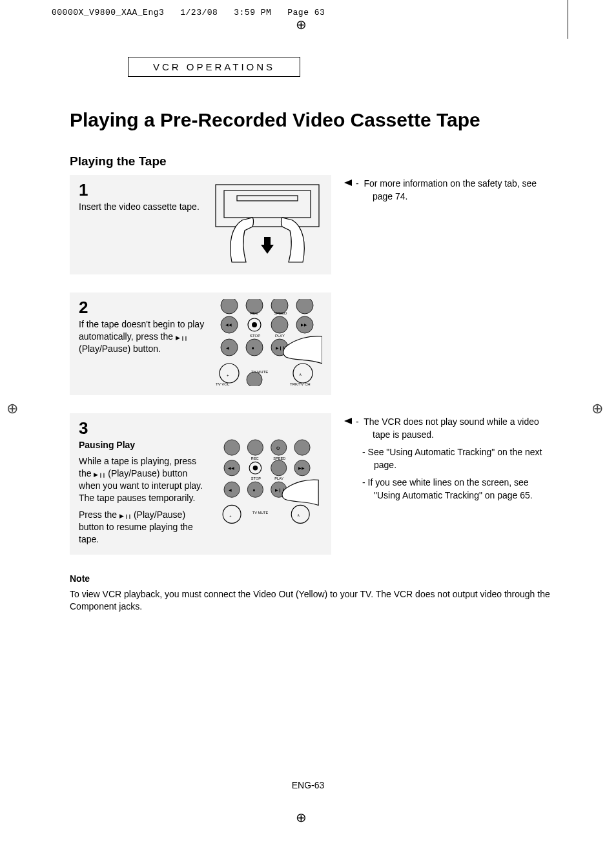 The image size is (616, 842). Describe the element at coordinates (312, 120) in the screenshot. I see `page-title: Playing a Pre-Recorded Video Cassette Ta…` at that location.